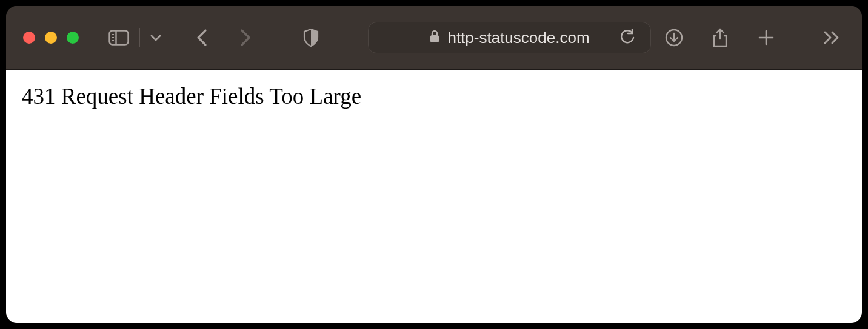 This screenshot has height=329, width=868. What do you see at coordinates (156, 38) in the screenshot?
I see `chevron-down-icon` at bounding box center [156, 38].